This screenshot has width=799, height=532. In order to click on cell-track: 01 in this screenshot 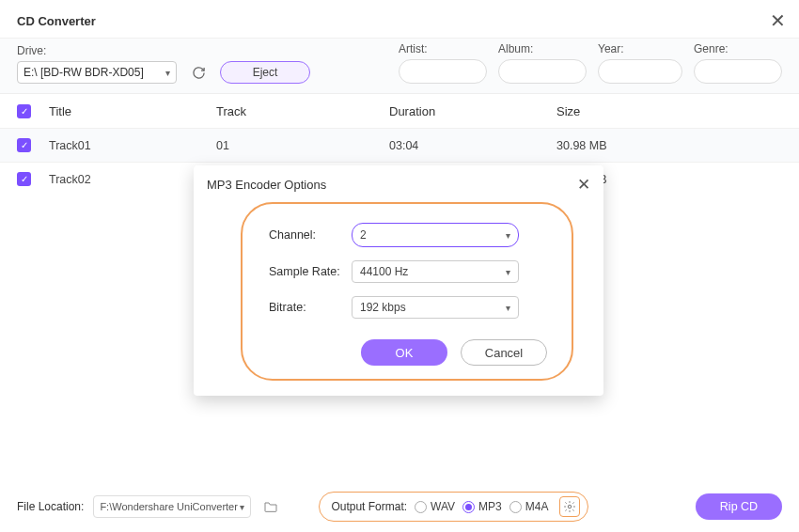, I will do `click(303, 146)`.